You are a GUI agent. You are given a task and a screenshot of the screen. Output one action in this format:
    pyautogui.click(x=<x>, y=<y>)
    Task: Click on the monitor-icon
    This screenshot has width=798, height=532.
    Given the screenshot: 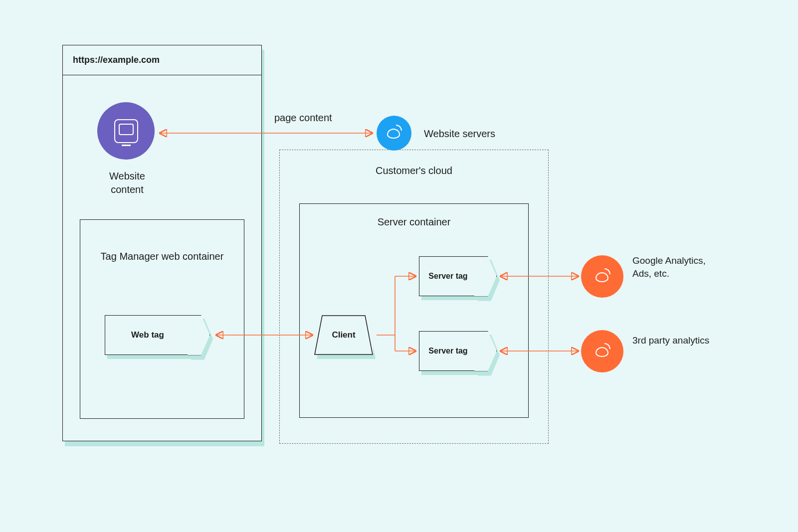 What is the action you would take?
    pyautogui.click(x=126, y=131)
    